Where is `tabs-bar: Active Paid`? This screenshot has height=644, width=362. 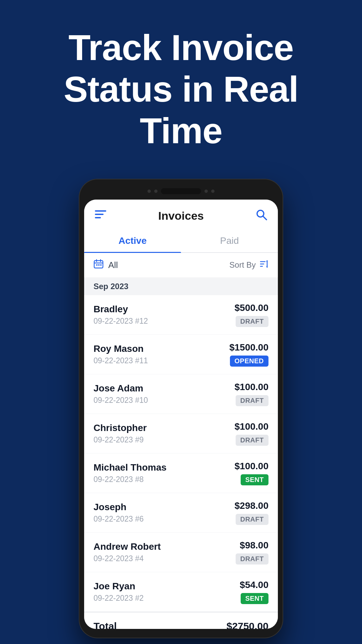 tabs-bar: Active Paid is located at coordinates (181, 241).